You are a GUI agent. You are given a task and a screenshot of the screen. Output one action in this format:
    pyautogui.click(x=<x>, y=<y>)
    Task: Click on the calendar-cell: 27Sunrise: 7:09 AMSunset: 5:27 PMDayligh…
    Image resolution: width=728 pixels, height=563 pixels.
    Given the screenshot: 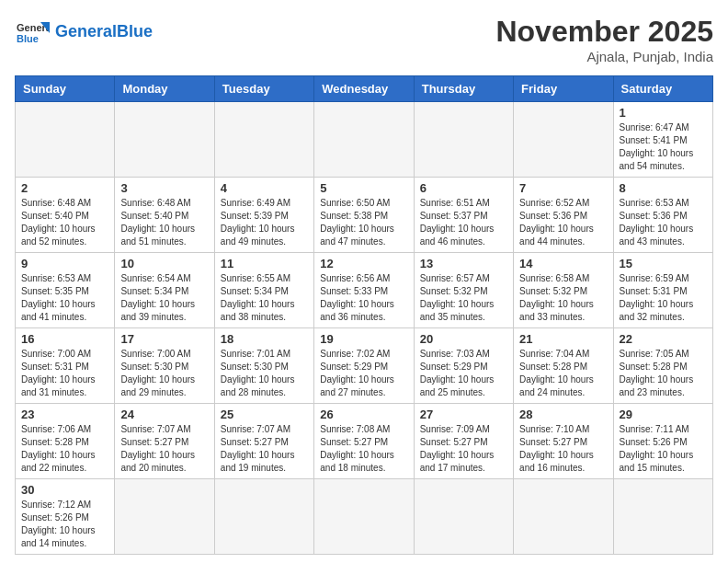 What is the action you would take?
    pyautogui.click(x=463, y=442)
    